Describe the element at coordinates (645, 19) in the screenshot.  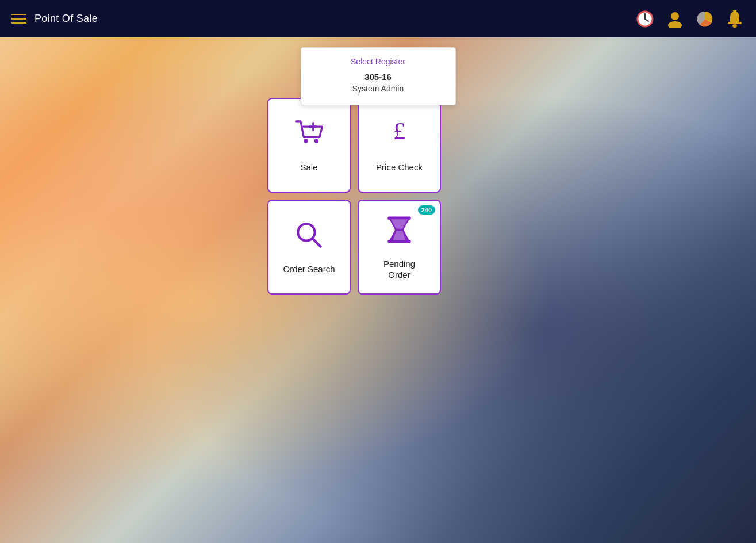
I see `clock-icon` at that location.